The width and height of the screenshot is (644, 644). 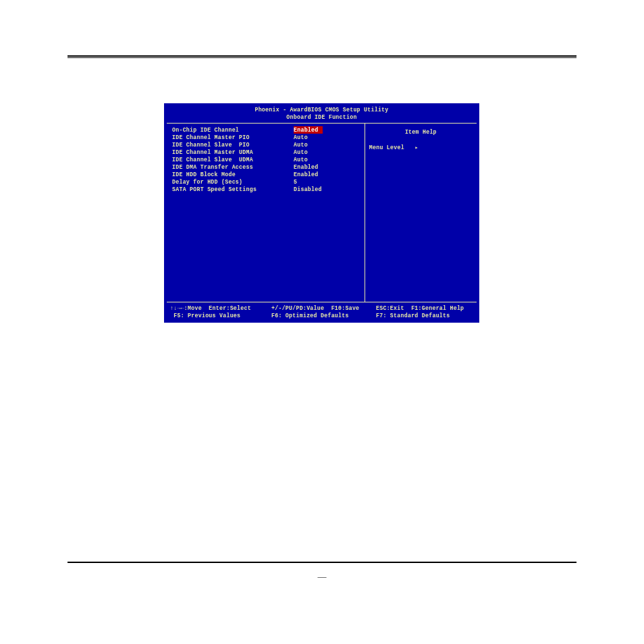 What do you see at coordinates (221, 316) in the screenshot?
I see `hint-previous-values: F5: Previous Values` at bounding box center [221, 316].